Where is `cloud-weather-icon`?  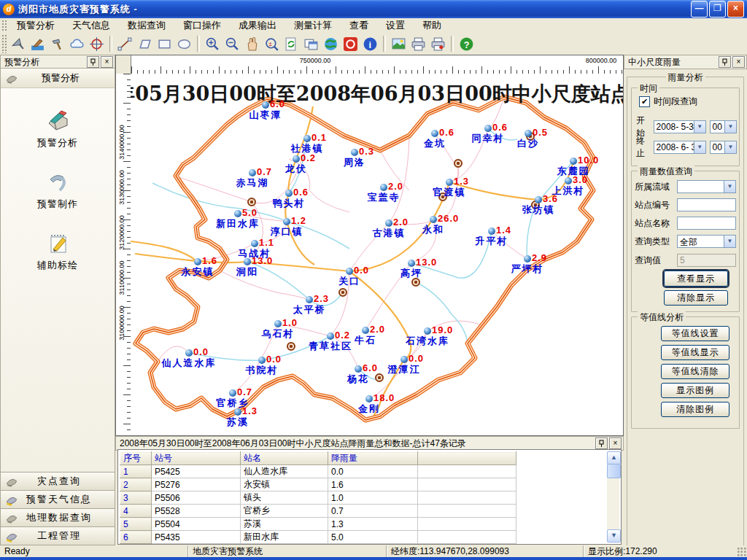
cloud-weather-icon is located at coordinates (77, 44).